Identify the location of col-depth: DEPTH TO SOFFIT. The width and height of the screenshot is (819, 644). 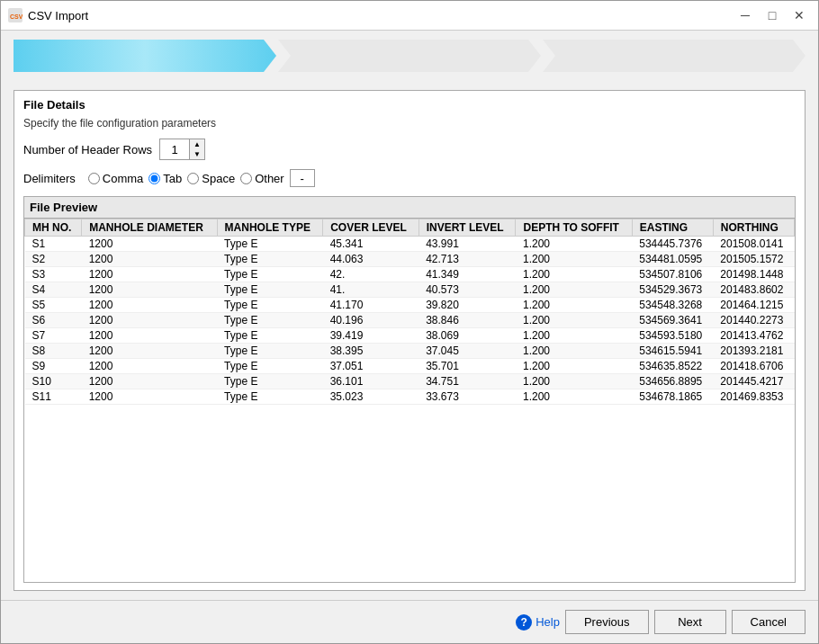
(574, 228).